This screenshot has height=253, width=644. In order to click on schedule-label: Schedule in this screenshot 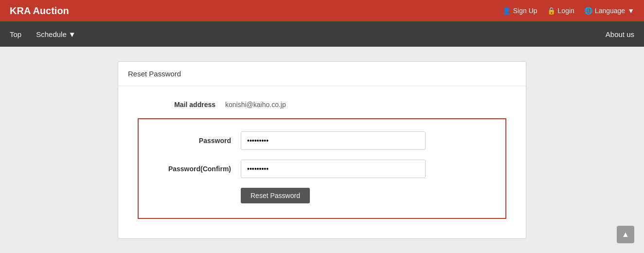, I will do `click(52, 34)`.